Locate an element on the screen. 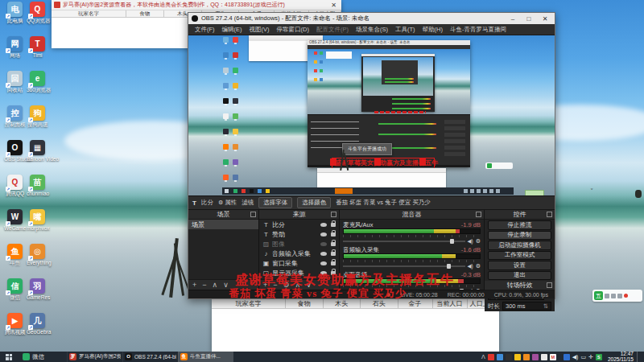 The width and height of the screenshot is (644, 362). desktop-icon-搜狗高速: 狗↗搜狗高速 is located at coordinates (37, 116).